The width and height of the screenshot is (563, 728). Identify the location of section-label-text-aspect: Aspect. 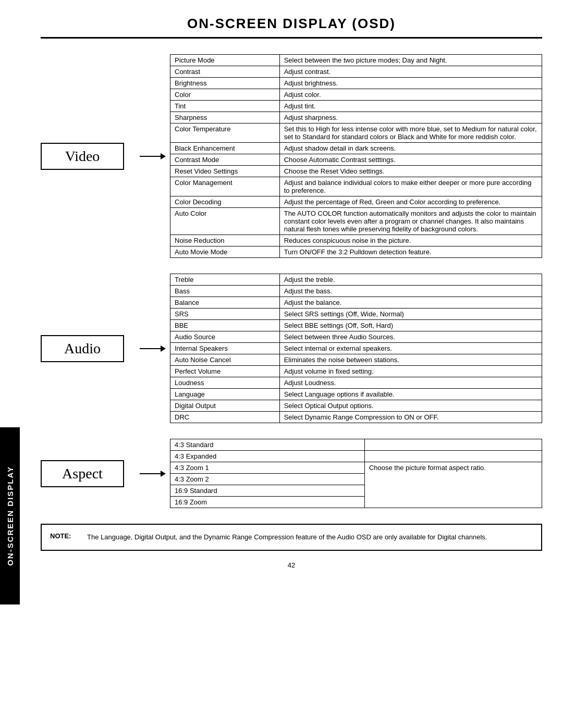
(82, 474).